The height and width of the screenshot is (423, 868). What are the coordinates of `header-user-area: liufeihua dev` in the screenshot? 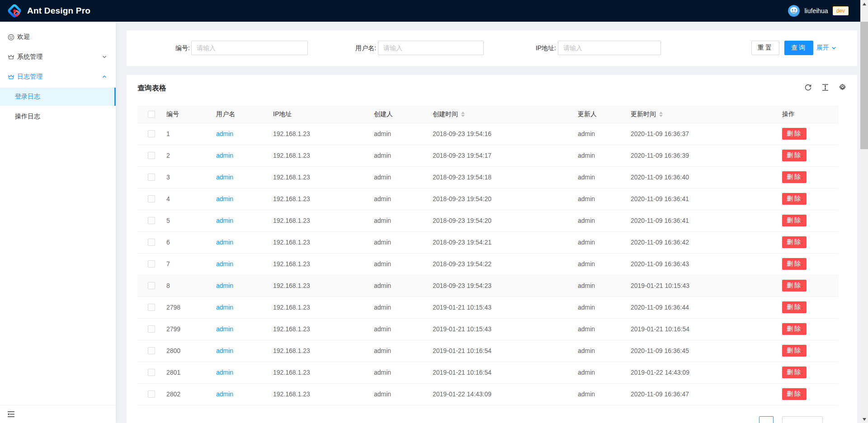 It's located at (818, 11).